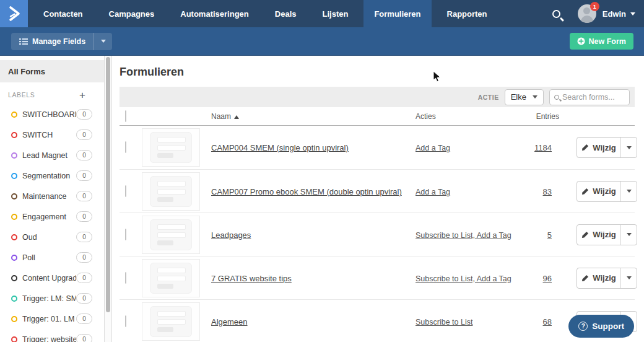 This screenshot has height=342, width=644. What do you see at coordinates (598, 14) in the screenshot?
I see `nav-right: 1 Edwin` at bounding box center [598, 14].